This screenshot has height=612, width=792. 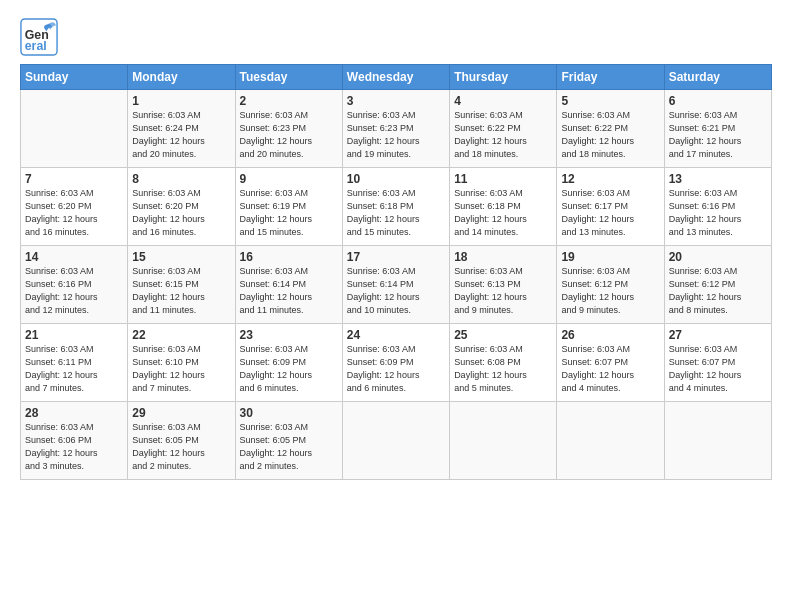 I want to click on calendar-cell: 13Sunrise: 6:03 AM Sunset: 6:16 PM Dayli…, so click(x=718, y=207).